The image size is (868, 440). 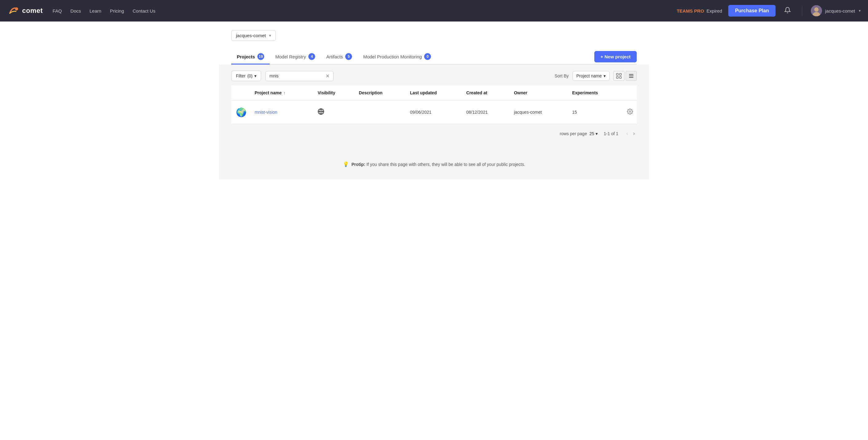 What do you see at coordinates (446, 165) in the screenshot?
I see `protip-message: If you share this page with others, they…` at bounding box center [446, 165].